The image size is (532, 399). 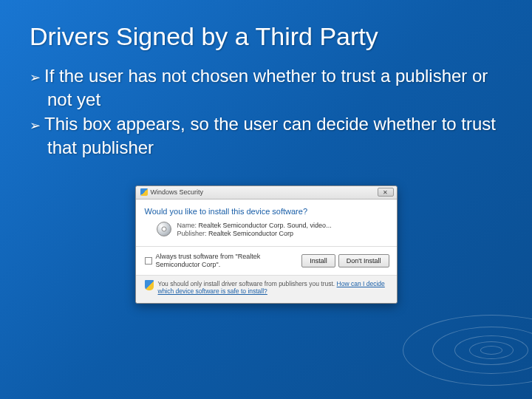 What do you see at coordinates (364, 261) in the screenshot?
I see `dont-install-button: Don't Install` at bounding box center [364, 261].